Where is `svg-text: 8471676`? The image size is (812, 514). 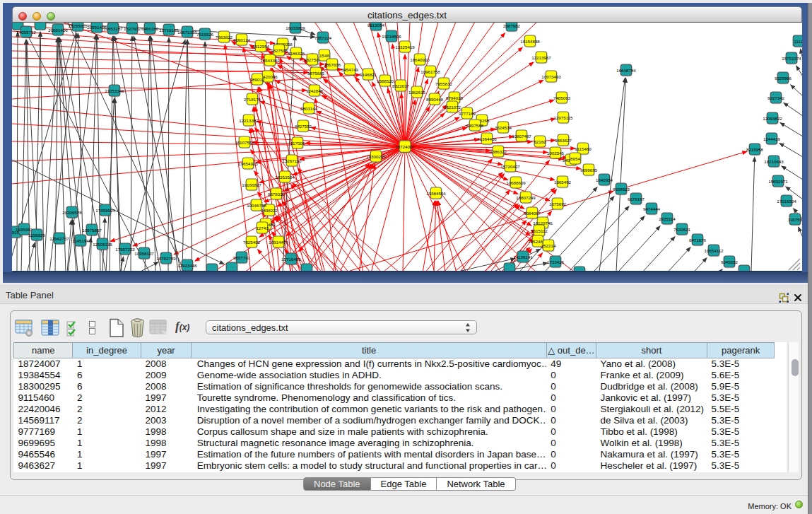 svg-text: 8471676 is located at coordinates (698, 240).